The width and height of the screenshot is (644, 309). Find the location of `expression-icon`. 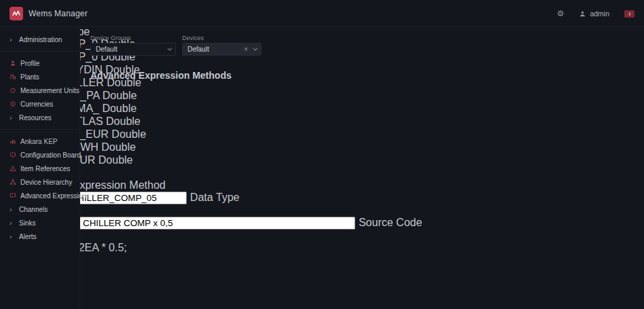

expression-icon is located at coordinates (13, 196).